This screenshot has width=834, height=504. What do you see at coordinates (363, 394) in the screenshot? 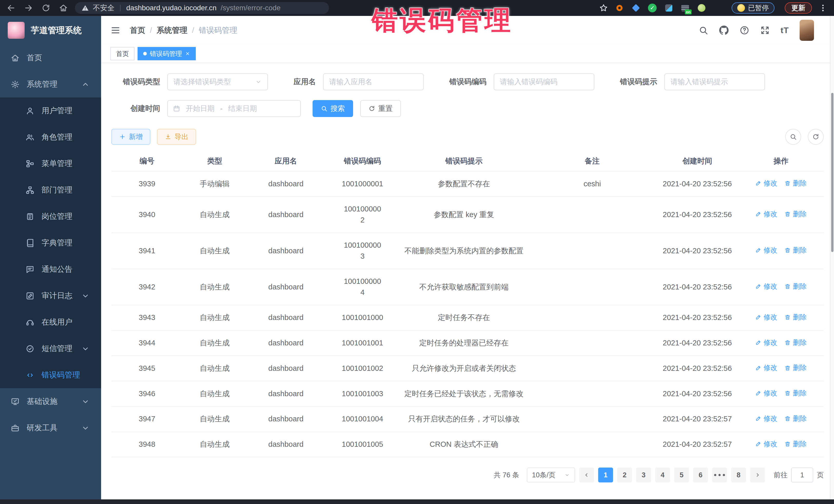
I see `cell-code: 1001001003` at bounding box center [363, 394].